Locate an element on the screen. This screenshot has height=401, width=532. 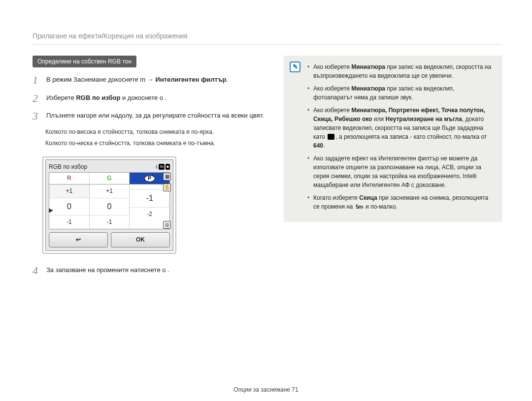
page-footer: Опции за заснемане 71 is located at coordinates (266, 390).